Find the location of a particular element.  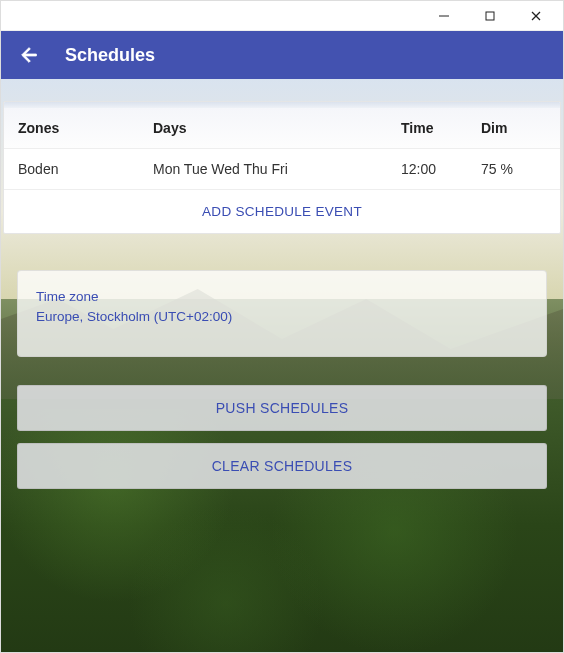

cell-days: Mon Tue Wed Thu Fri is located at coordinates (277, 169).